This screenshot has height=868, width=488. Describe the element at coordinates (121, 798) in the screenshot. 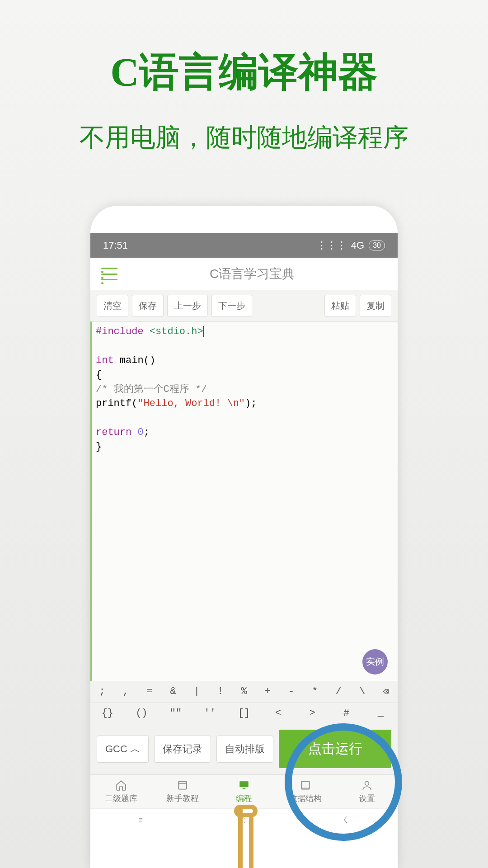

I see `nav-label: 二级题库` at that location.